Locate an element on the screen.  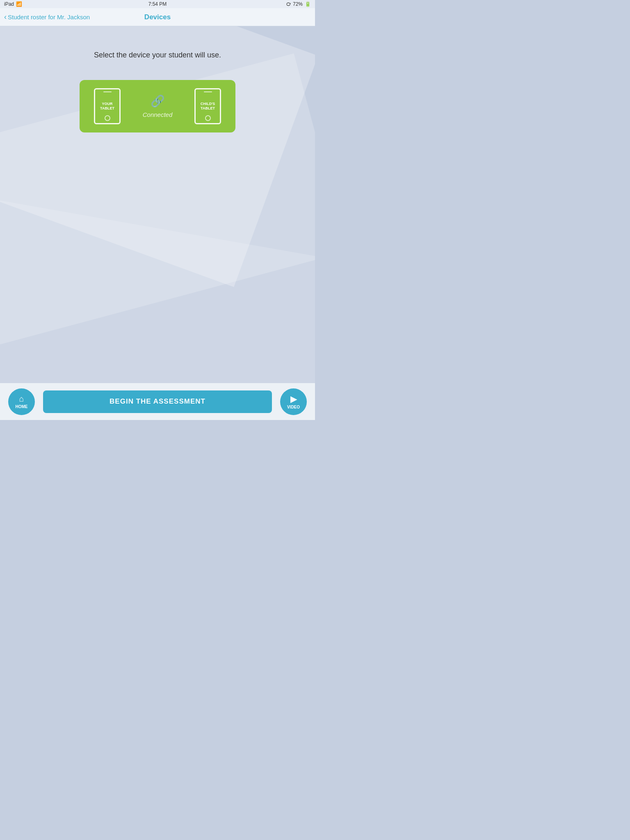
ipad-label: iPad is located at coordinates (9, 4).